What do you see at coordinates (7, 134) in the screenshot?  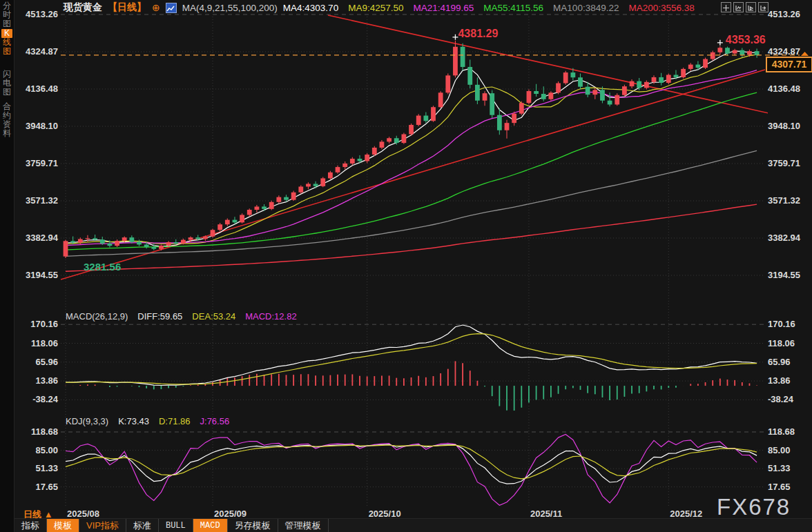 I see `sidebar-tab-char: 料` at bounding box center [7, 134].